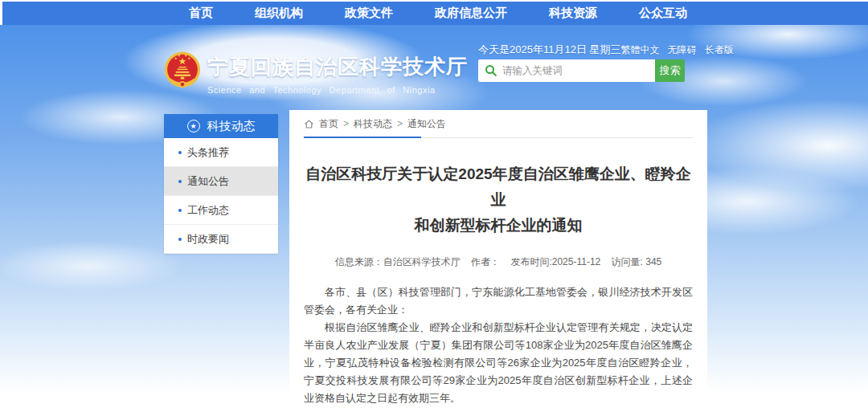 This screenshot has width=868, height=412. Describe the element at coordinates (398, 262) in the screenshot. I see `meta-source: 信息来源：自治区科学技术厅` at that location.